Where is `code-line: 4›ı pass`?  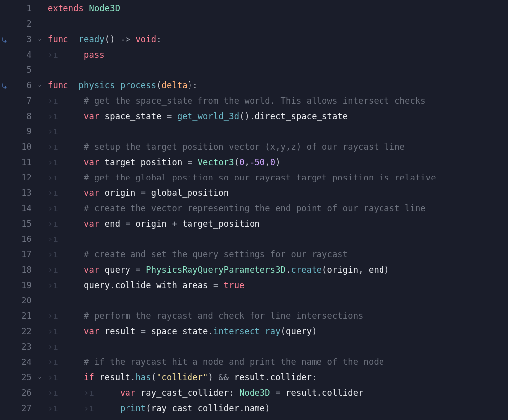 code-line: 4›ı pass is located at coordinates (254, 55).